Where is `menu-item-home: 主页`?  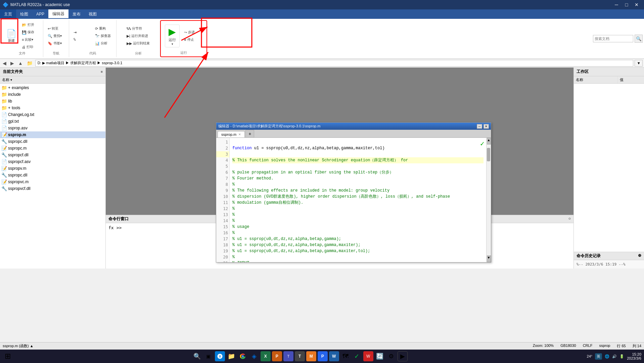 menu-item-home: 主页 is located at coordinates (8, 14).